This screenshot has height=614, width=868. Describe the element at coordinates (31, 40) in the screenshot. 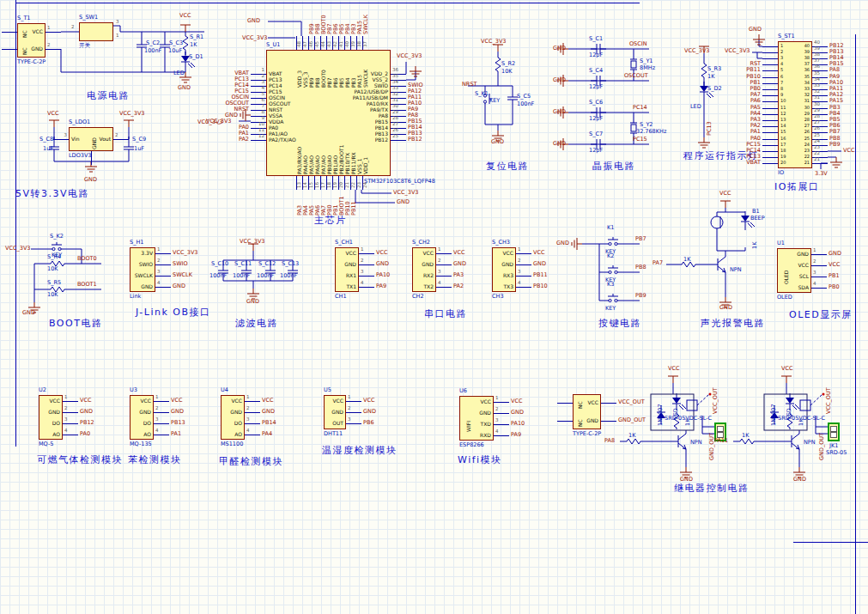

I see `component-t1` at that location.